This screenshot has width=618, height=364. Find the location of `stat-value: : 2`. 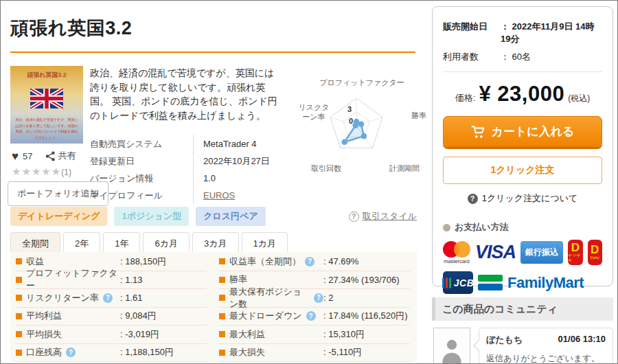

stat-value: : 2 is located at coordinates (328, 298).